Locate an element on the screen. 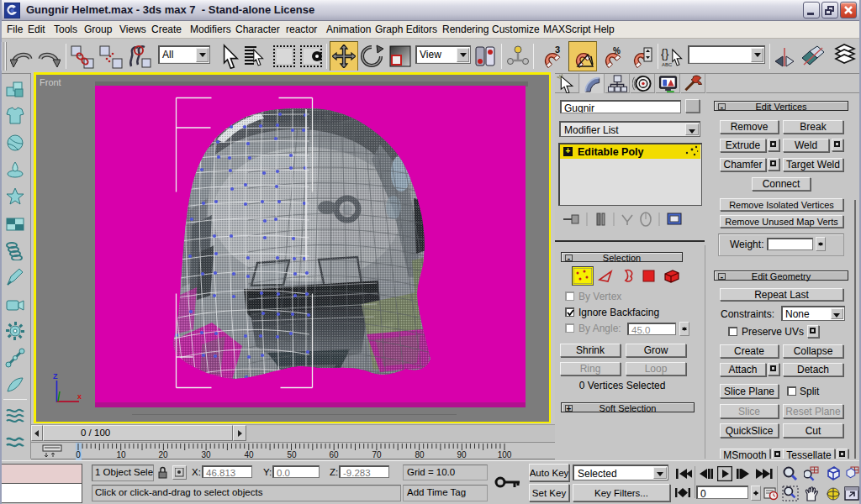 The height and width of the screenshot is (504, 861). svg-text: 40 is located at coordinates (249, 455).